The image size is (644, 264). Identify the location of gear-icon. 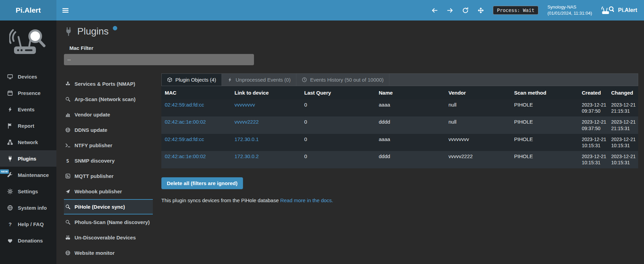
(10, 191).